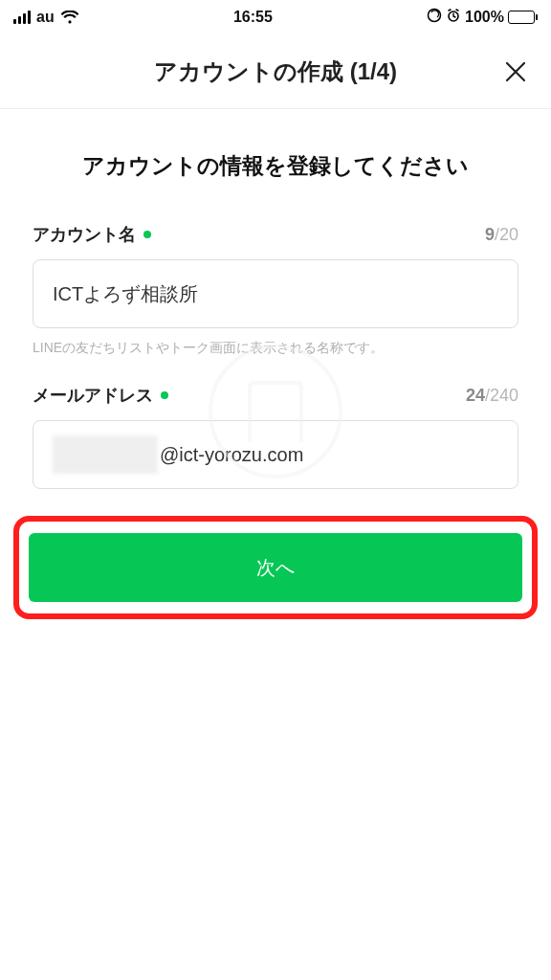  What do you see at coordinates (276, 17) in the screenshot?
I see `status-bar: au 16:55 100%` at bounding box center [276, 17].